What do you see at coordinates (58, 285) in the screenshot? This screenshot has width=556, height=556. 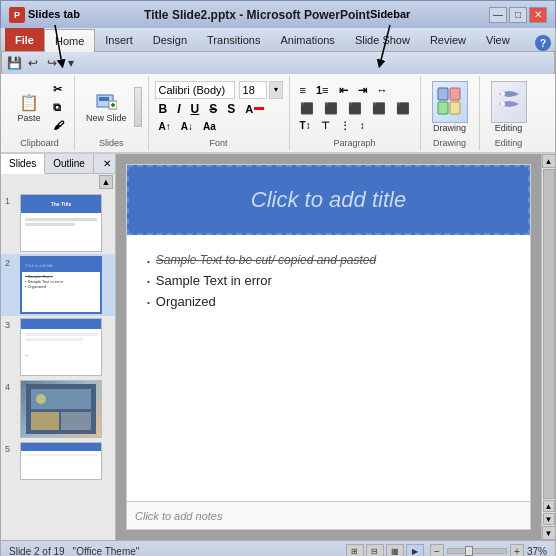 I see `slide-thumb-2: 2 Click to add title • Sample Text... • …` at bounding box center [58, 285].